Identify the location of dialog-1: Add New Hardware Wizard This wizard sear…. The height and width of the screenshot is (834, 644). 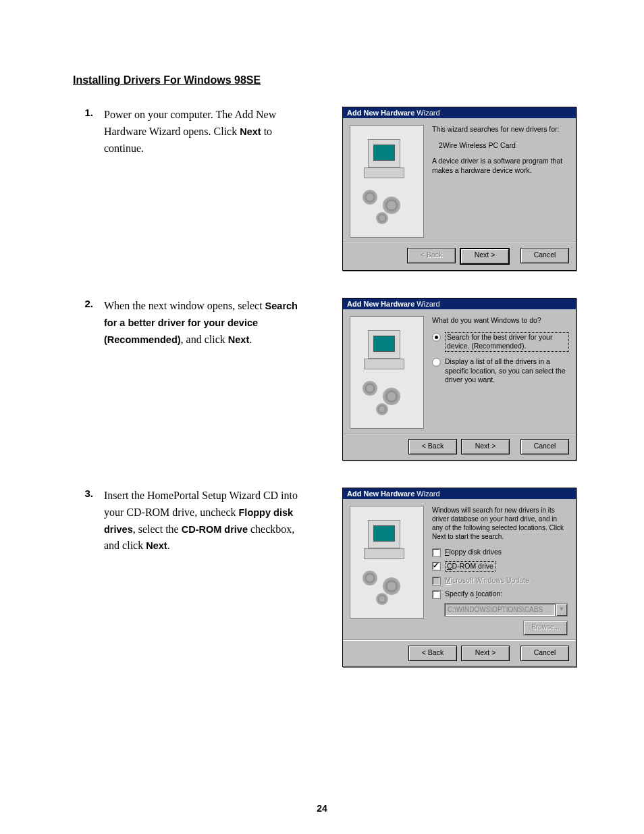
(459, 189).